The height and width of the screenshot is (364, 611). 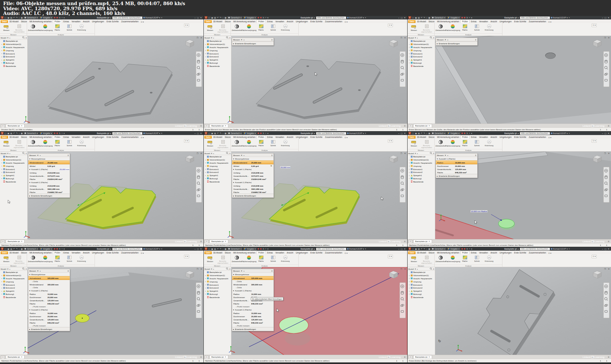 What do you see at coordinates (401, 249) in the screenshot?
I see `restore-button: ▢` at bounding box center [401, 249].